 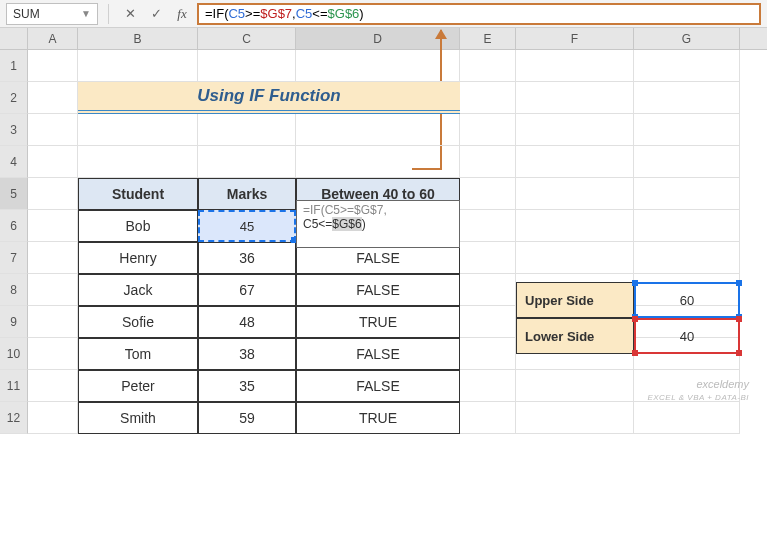 I want to click on marks-cell: 59, so click(x=247, y=418).